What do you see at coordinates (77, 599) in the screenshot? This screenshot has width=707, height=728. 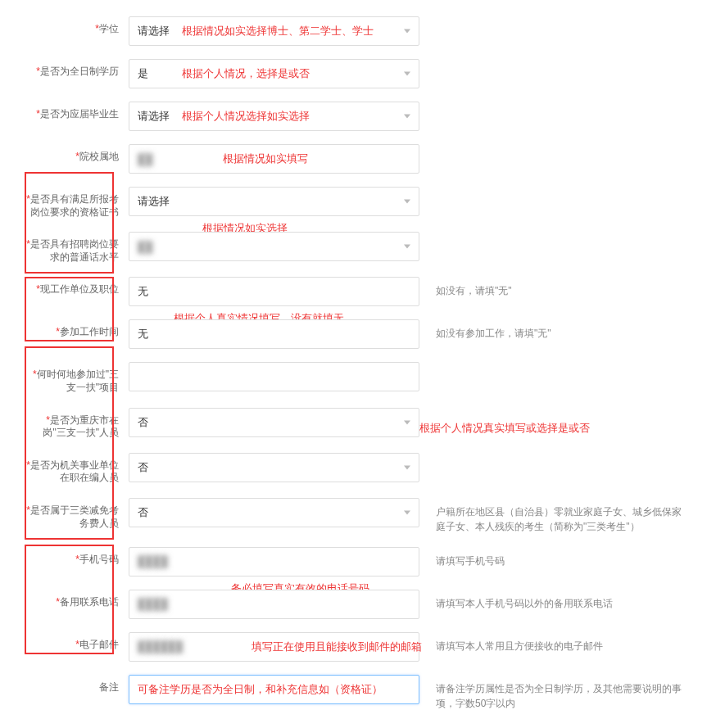 I see `label-backup-phone: *备用联系电话` at bounding box center [77, 599].